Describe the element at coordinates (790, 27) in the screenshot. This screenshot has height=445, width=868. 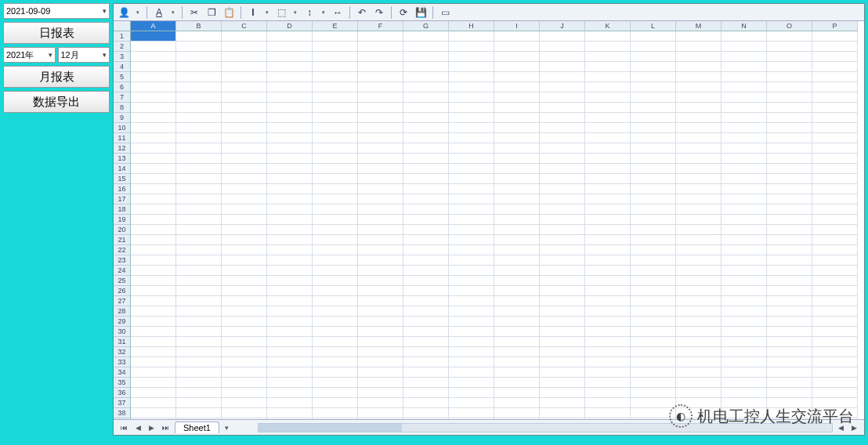
I see `column-header: O` at that location.